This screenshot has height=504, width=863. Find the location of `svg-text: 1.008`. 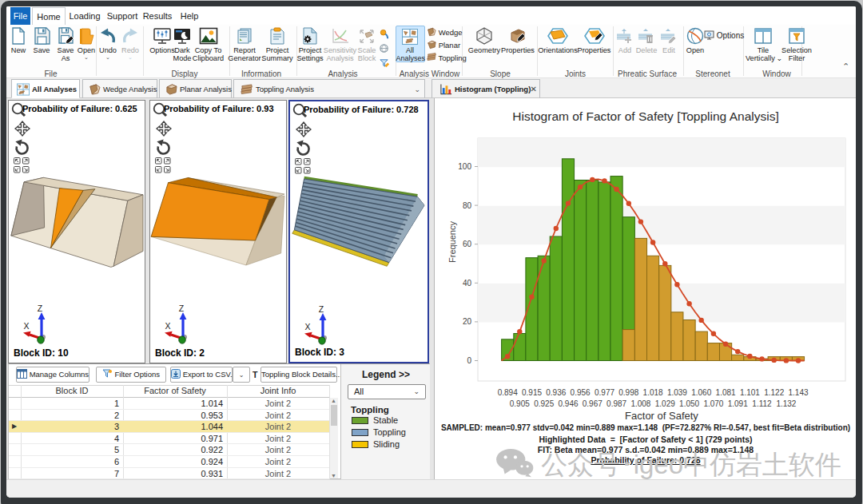

svg-text: 1.008 is located at coordinates (641, 404).